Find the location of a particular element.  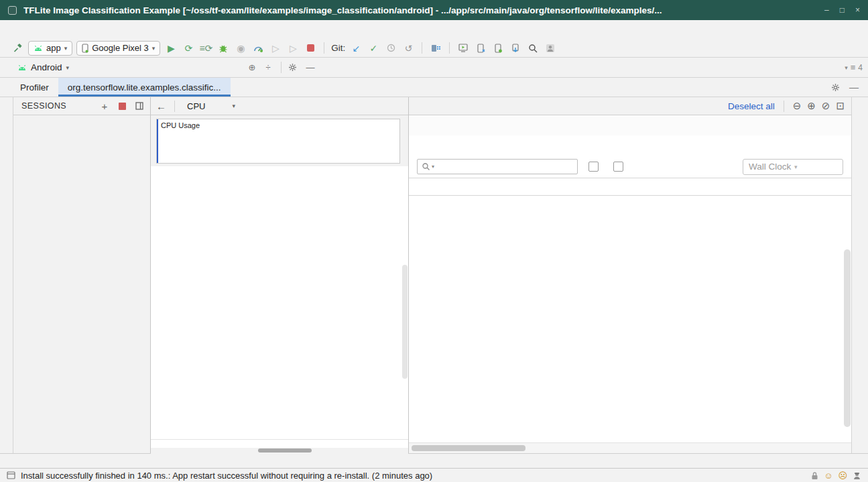

lock-icon is located at coordinates (815, 476).